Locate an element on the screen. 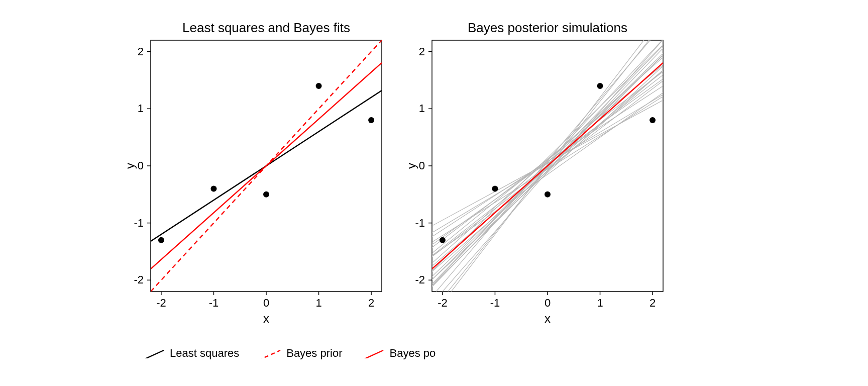 The width and height of the screenshot is (868, 386). legend-label: Bayes po is located at coordinates (412, 353).